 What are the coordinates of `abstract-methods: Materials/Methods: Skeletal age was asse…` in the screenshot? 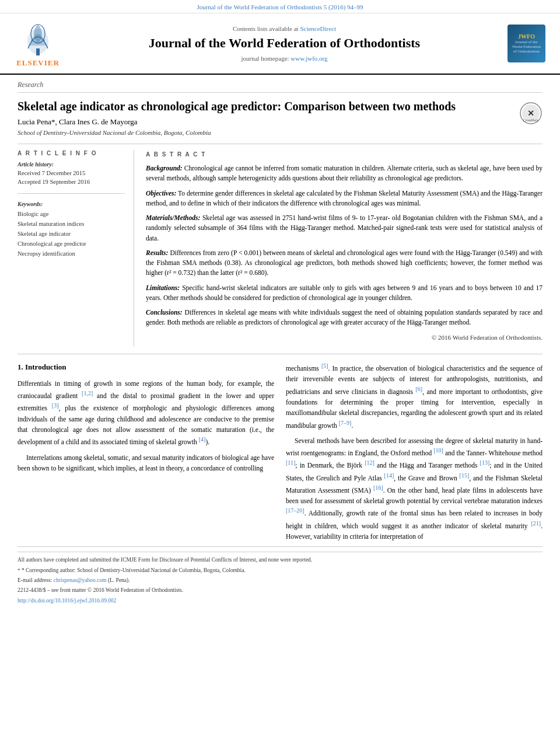 It's located at (344, 228).